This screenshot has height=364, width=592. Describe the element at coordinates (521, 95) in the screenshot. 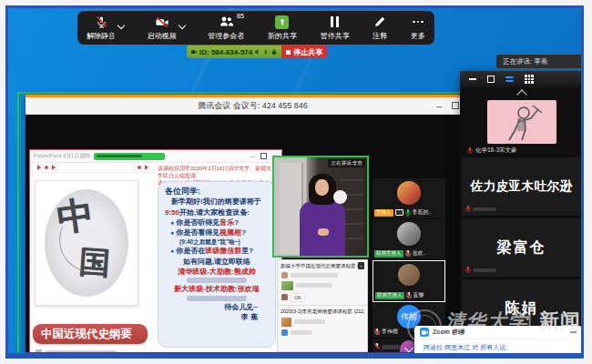

I see `collapse-panel-chevron-icon` at that location.